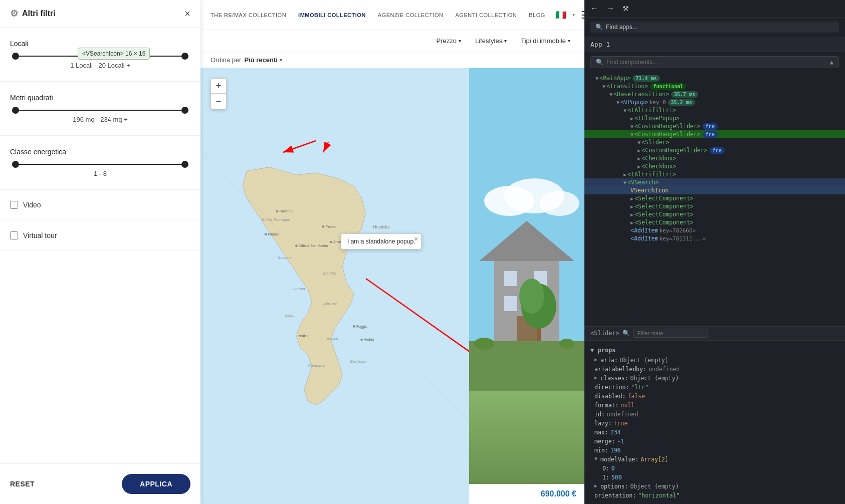 This screenshot has height=504, width=845. What do you see at coordinates (715, 102) in the screenshot?
I see `tree-vpopup: ▼ <VPopup> key=0 35.2 ms` at bounding box center [715, 102].